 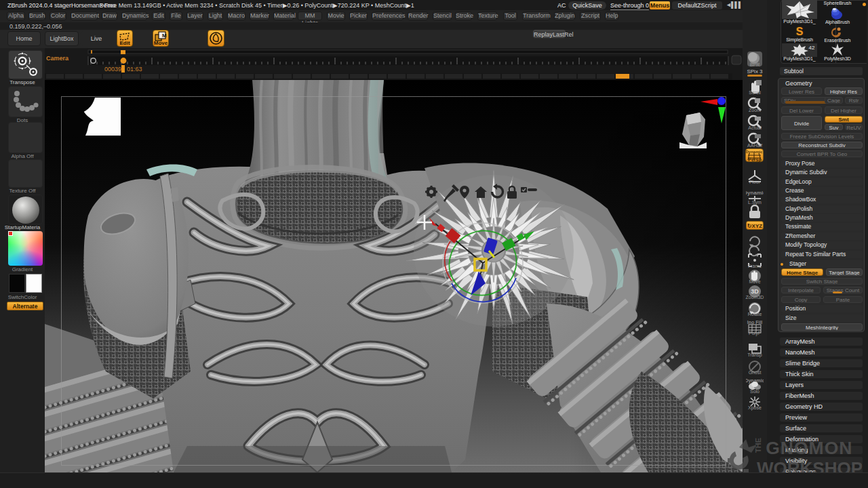 What do you see at coordinates (164, 35) in the screenshot?
I see `svg-text: M` at bounding box center [164, 35].